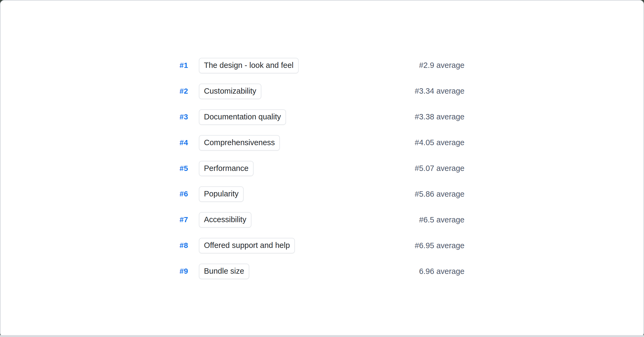 The width and height of the screenshot is (644, 337). What do you see at coordinates (224, 272) in the screenshot?
I see `option-chip: Bundle size` at bounding box center [224, 272].